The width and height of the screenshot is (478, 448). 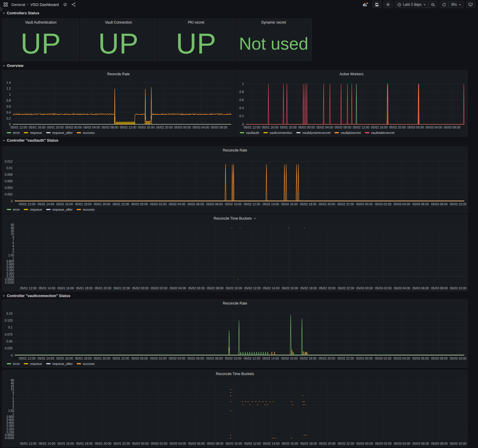 What do you see at coordinates (6, 4) in the screenshot?
I see `apps-grid-icon` at bounding box center [6, 4].